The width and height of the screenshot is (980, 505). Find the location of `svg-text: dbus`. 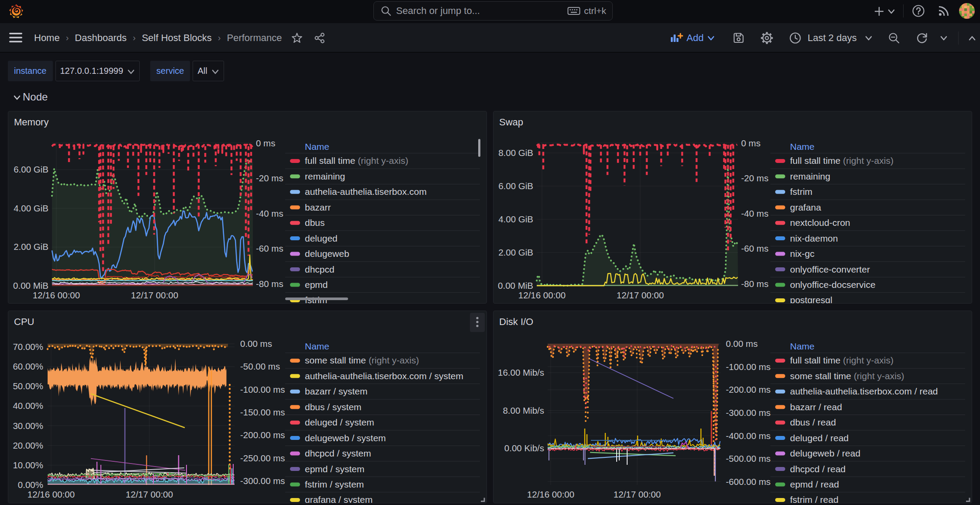

svg-text: dbus is located at coordinates (315, 223).